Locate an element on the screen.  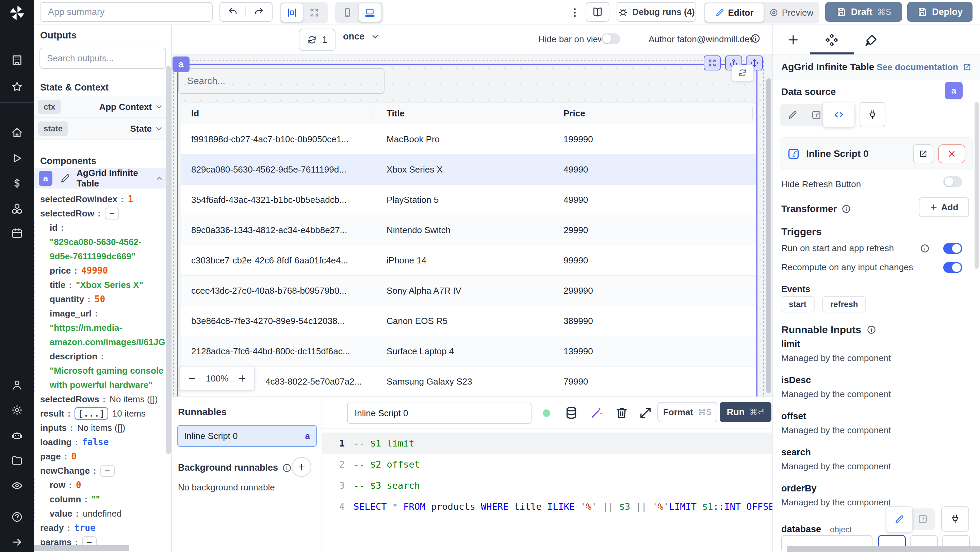
output-entry-inputs: inputs:No items ([]) is located at coordinates (100, 428).